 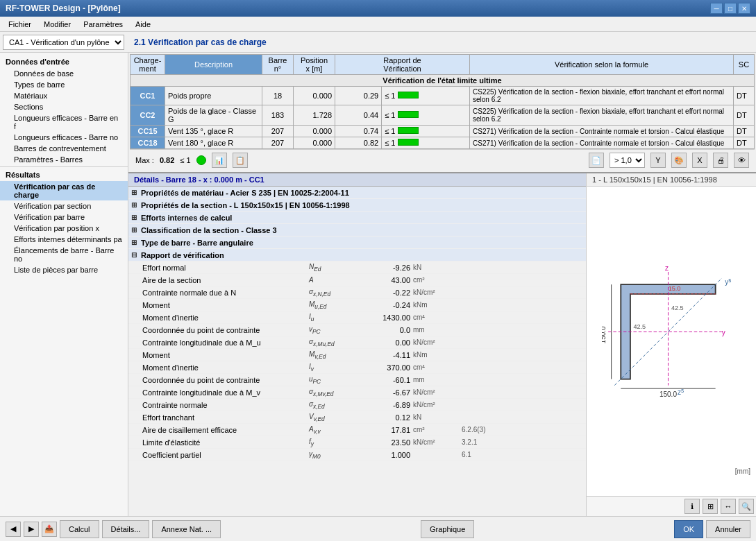 I want to click on sidebar-item-verif-section: Vérification par section, so click(x=64, y=206).